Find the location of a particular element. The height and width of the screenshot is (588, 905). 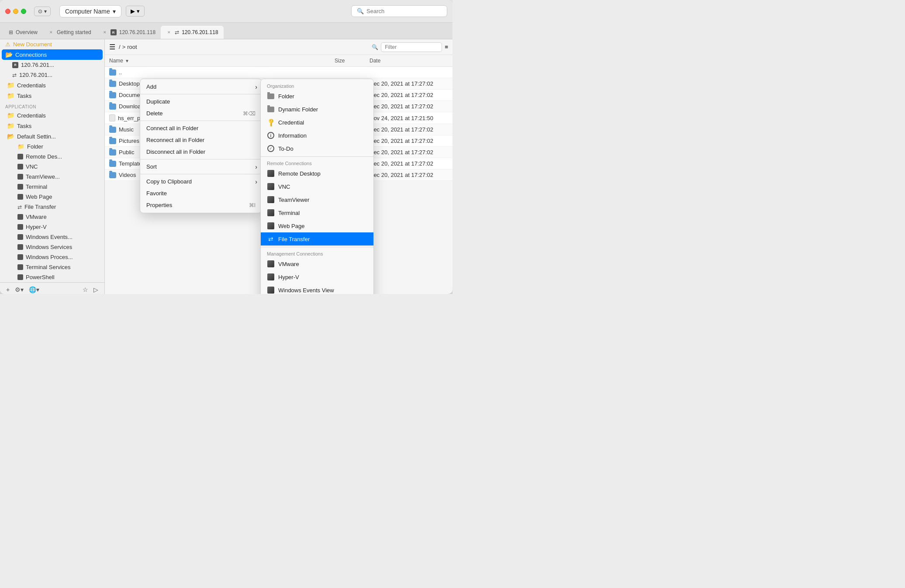

menu-item-delete: Delete ⌘⌫ is located at coordinates (201, 114).